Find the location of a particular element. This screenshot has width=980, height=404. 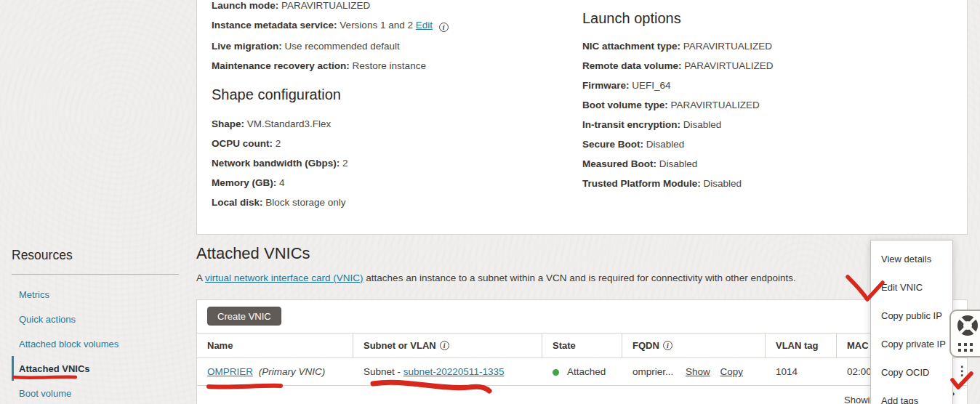

create-vnic-button: Create VNIC is located at coordinates (244, 316).